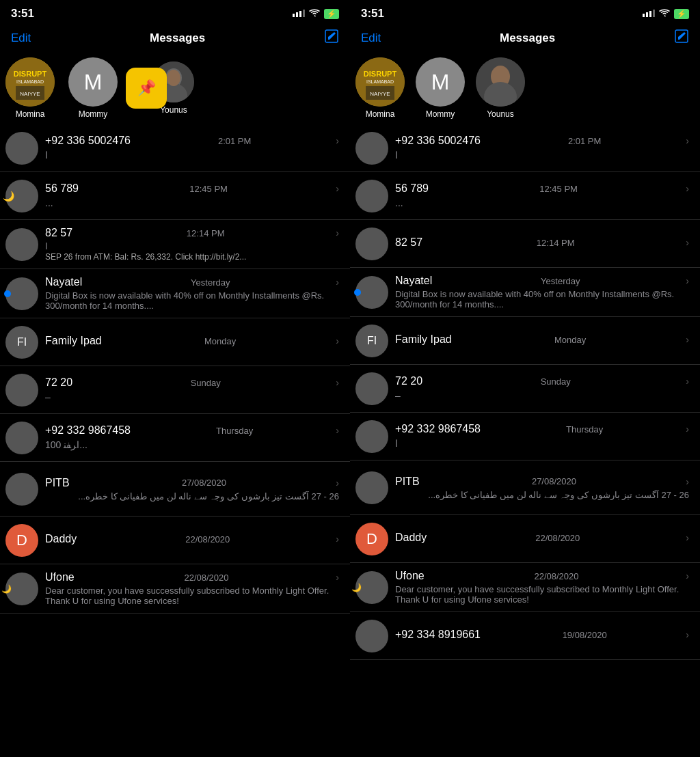 The width and height of the screenshot is (700, 757). I want to click on contact-name: 82 57, so click(59, 233).